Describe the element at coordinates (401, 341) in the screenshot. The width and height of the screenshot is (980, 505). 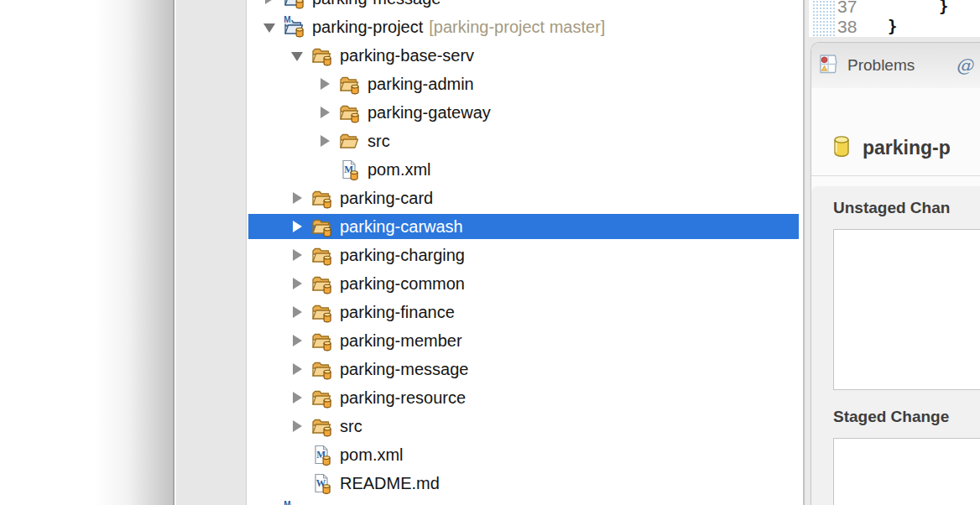
I see `tree-item-label: parking-member` at that location.